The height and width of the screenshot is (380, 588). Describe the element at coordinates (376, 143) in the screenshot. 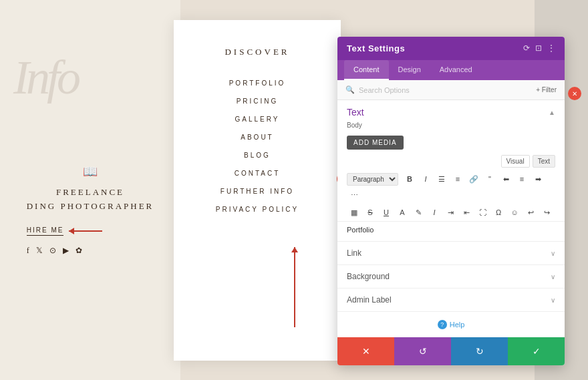

I see `add-media-button: ADD MEDIA` at that location.